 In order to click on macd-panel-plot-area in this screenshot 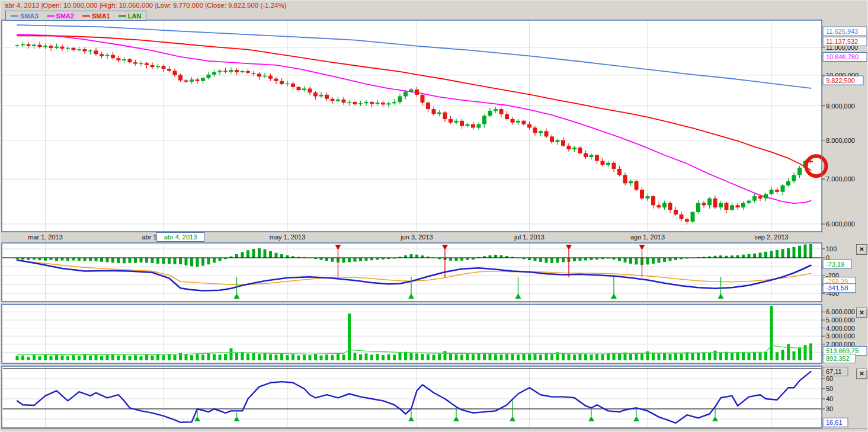, I will do `click(412, 273)`.